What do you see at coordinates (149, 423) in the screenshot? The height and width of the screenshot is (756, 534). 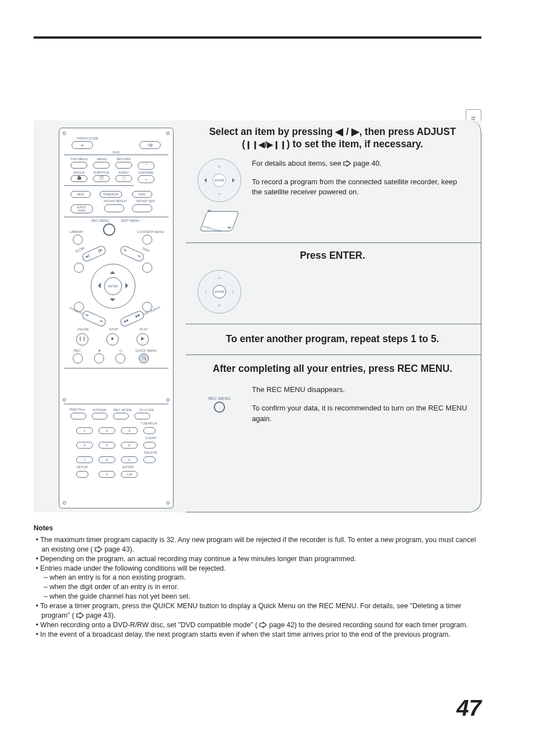 I see `t-search-label: T.SEARCH` at bounding box center [149, 423].